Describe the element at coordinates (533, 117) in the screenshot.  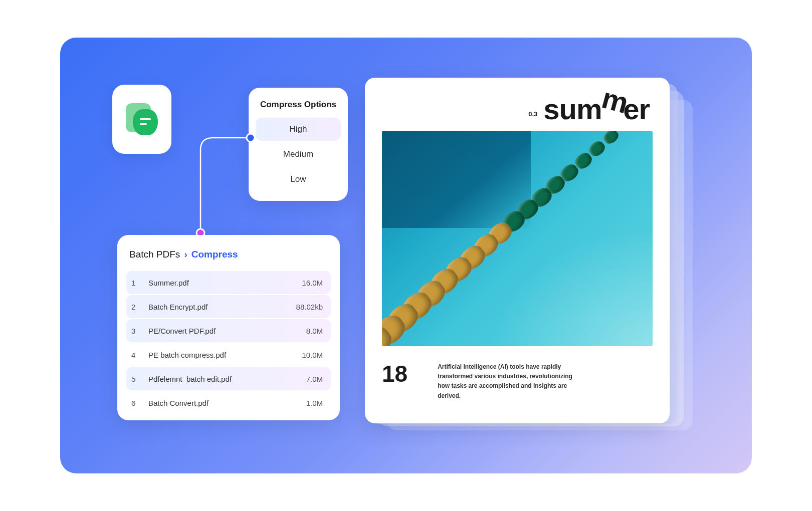
I see `document-version: 0.3` at that location.